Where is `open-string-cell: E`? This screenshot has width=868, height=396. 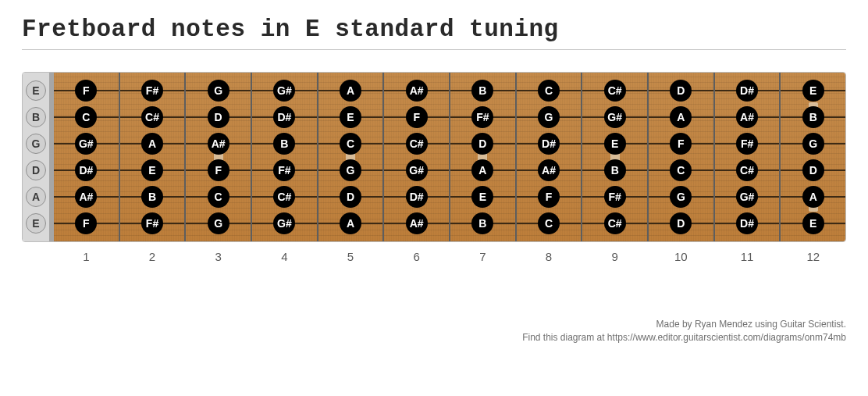
open-string-cell: E is located at coordinates (36, 223).